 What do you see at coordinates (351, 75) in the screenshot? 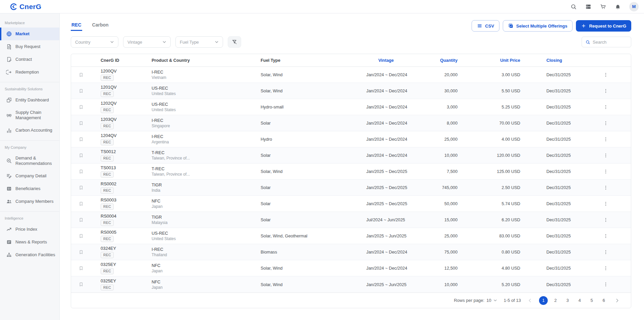
I see `table-row: 1200QV REC I-REC Vietnam Solar, Wind Jan…` at bounding box center [351, 75].